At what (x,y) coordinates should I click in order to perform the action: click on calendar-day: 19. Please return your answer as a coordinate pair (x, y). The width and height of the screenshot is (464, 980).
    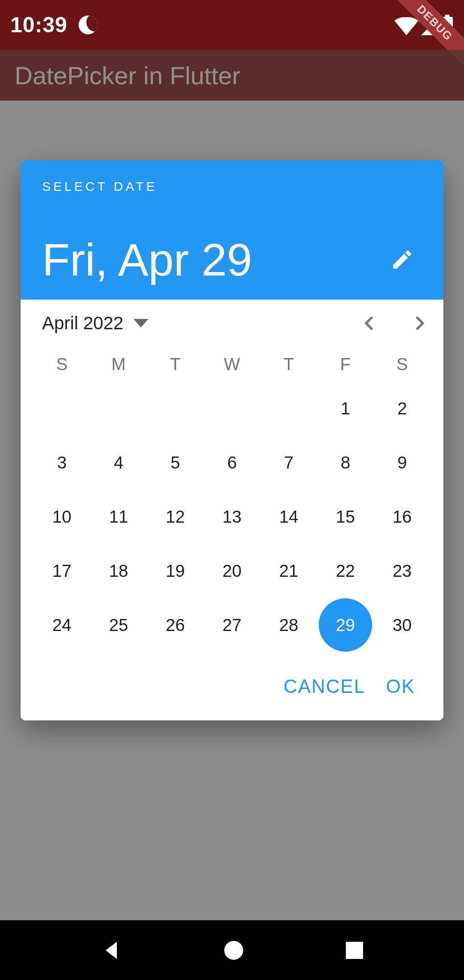
    Looking at the image, I should click on (175, 571).